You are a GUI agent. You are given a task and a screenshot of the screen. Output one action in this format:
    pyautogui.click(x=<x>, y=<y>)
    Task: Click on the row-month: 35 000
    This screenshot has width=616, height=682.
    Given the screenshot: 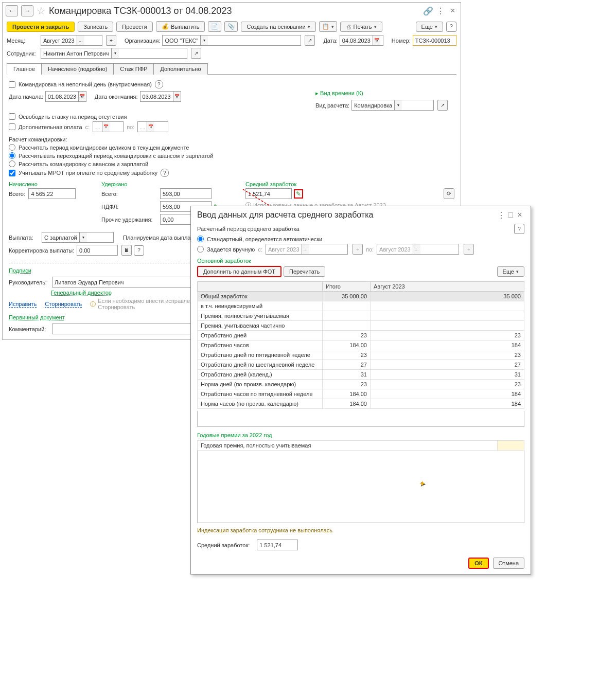 What is the action you would take?
    pyautogui.click(x=448, y=296)
    